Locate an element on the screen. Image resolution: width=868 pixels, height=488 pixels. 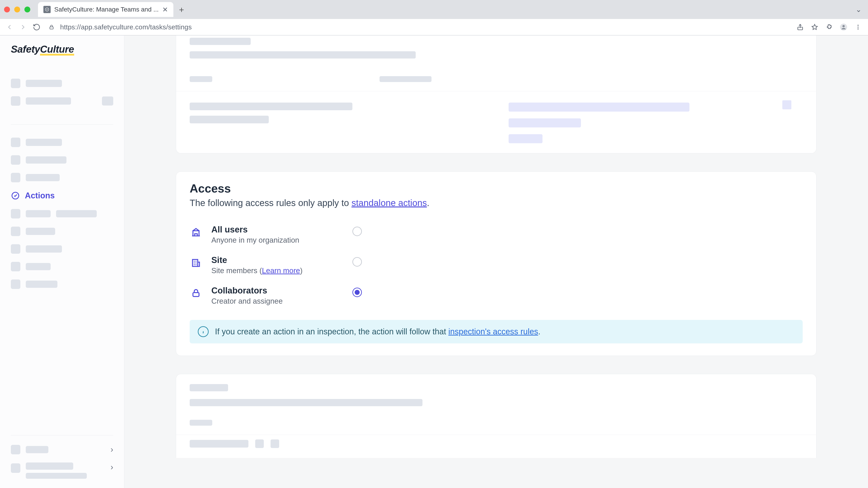
access-subtitle-prefix: The following access rules only apply to is located at coordinates (271, 203).